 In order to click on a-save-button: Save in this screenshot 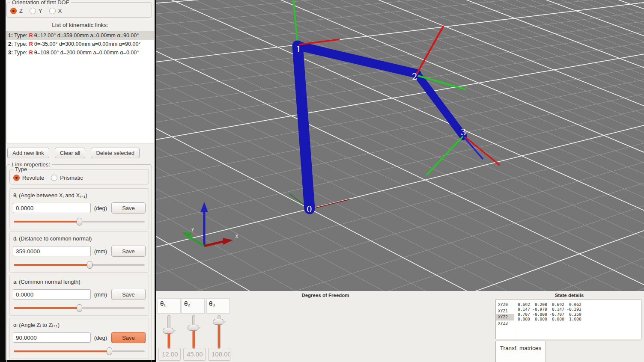, I will do `click(128, 294)`.